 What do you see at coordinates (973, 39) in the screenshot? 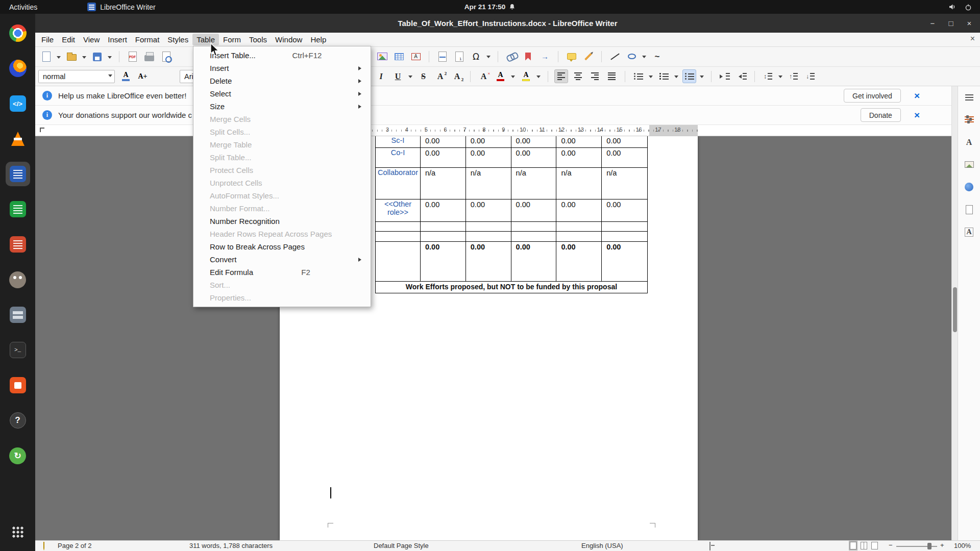
I see `close-document-icon: ×` at bounding box center [973, 39].